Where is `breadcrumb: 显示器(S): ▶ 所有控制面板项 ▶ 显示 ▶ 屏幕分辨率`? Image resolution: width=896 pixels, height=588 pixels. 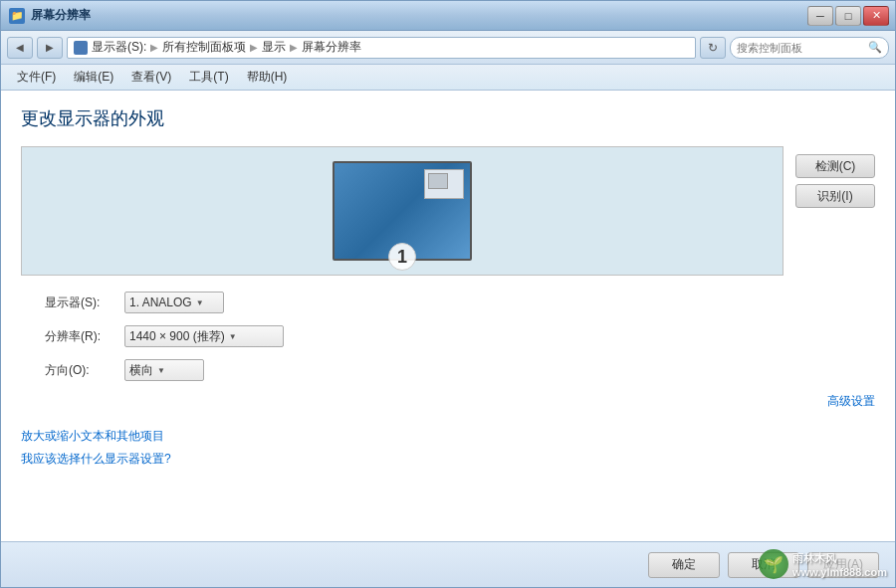 breadcrumb: 显示器(S): ▶ 所有控制面板项 ▶ 显示 ▶ 屏幕分辨率 is located at coordinates (381, 48).